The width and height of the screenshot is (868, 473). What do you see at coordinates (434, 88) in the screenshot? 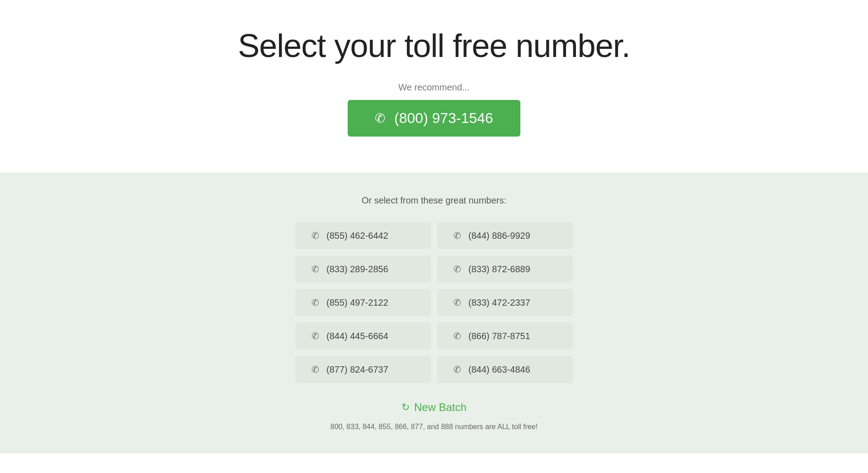
I see `recommend-label: We recommend...` at bounding box center [434, 88].